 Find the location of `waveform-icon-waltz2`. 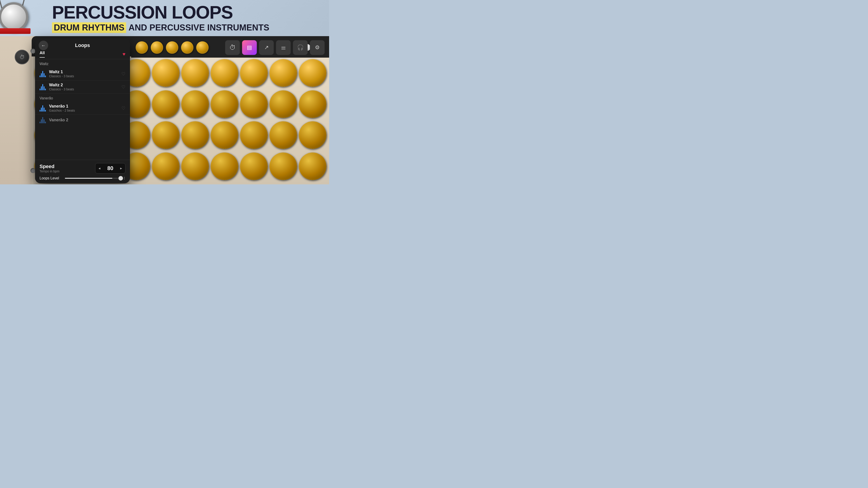

waveform-icon-waltz2 is located at coordinates (43, 87).